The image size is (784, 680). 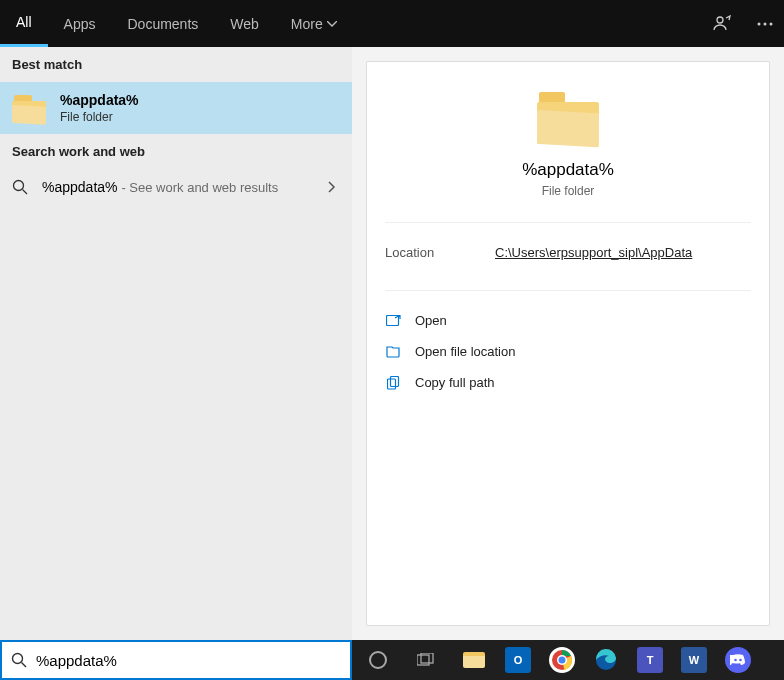 I want to click on outlook-icon: O, so click(x=518, y=660).